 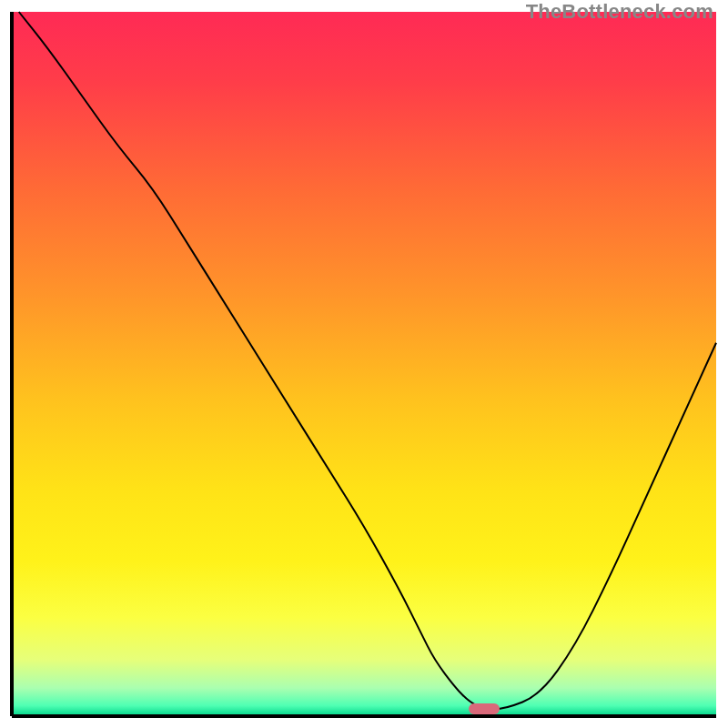 I want to click on optimal-marker, so click(x=484, y=709).